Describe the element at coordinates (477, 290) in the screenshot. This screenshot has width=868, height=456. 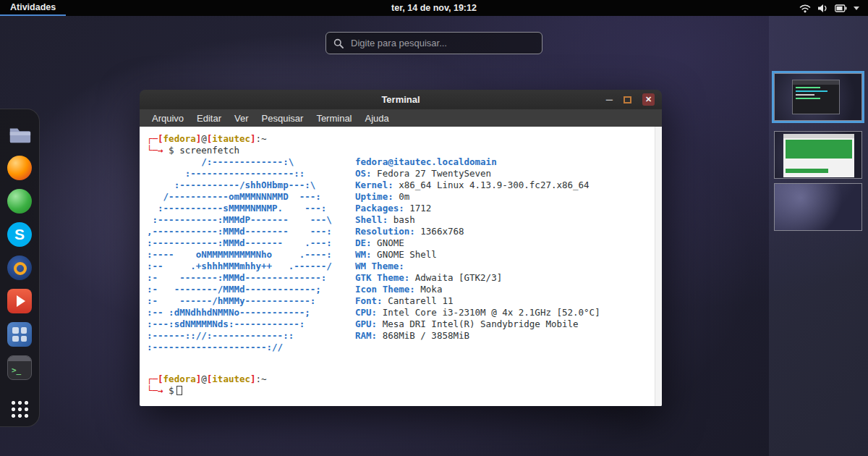
I see `info-row-icon-theme: Icon Theme: Moka` at that location.